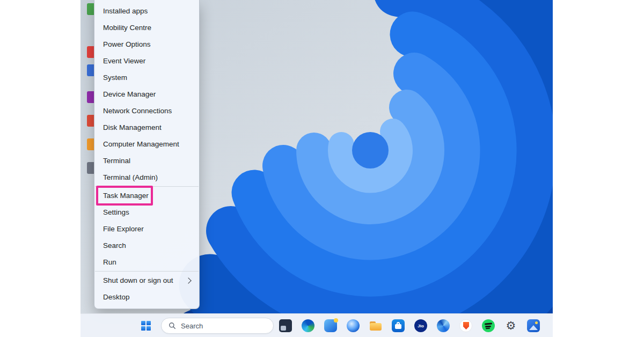 This screenshot has height=337, width=644. I want to click on sun-dot, so click(537, 323).